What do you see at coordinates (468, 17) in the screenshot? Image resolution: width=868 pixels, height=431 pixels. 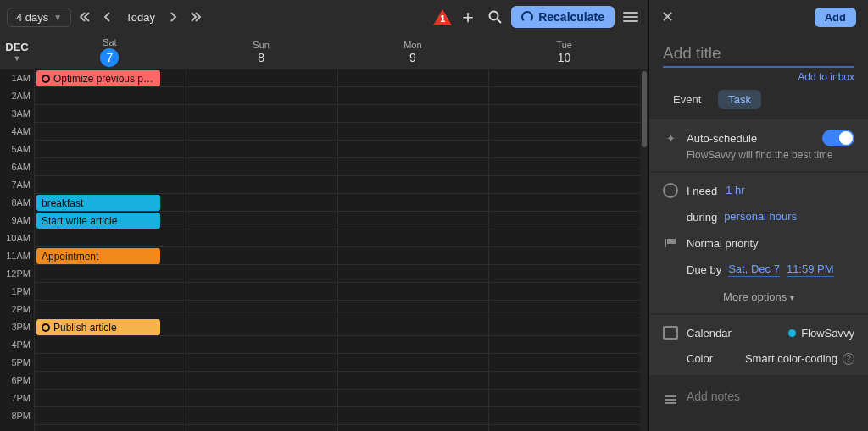 I see `add-icon: ＋` at bounding box center [468, 17].